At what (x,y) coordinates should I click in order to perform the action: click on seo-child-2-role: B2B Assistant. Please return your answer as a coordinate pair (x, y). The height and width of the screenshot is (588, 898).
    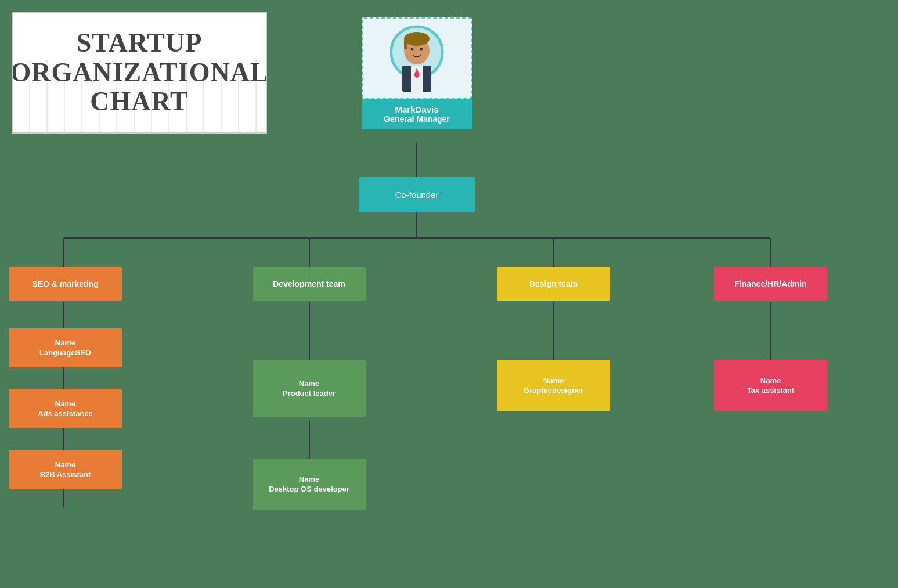
    Looking at the image, I should click on (66, 475).